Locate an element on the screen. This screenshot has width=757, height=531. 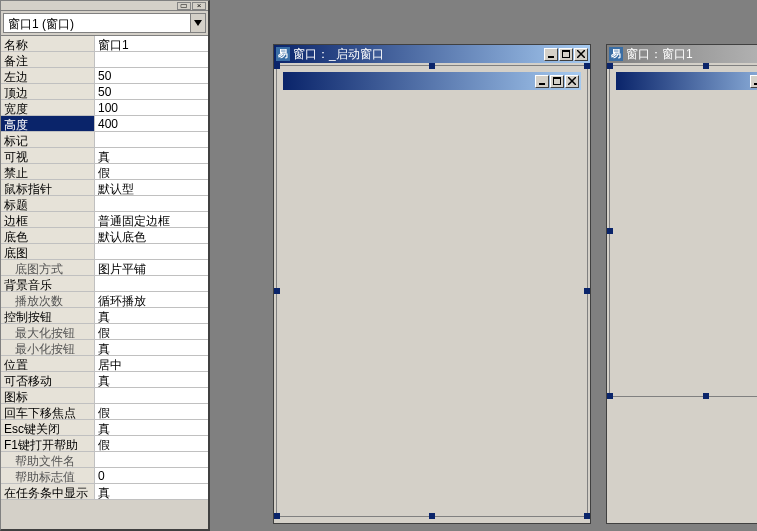
property-row: 最小化按钮真 is located at coordinates (104, 348).